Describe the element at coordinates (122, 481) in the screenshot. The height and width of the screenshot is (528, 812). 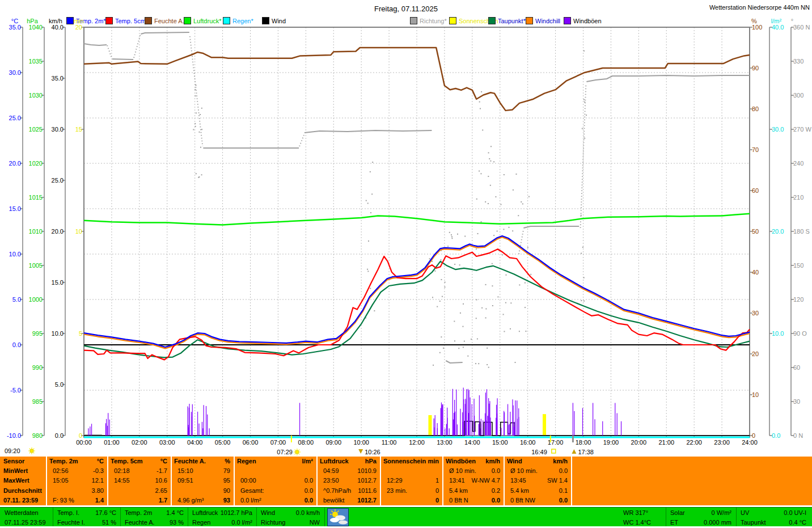
I see `stat-cell-label: 14:55` at that location.